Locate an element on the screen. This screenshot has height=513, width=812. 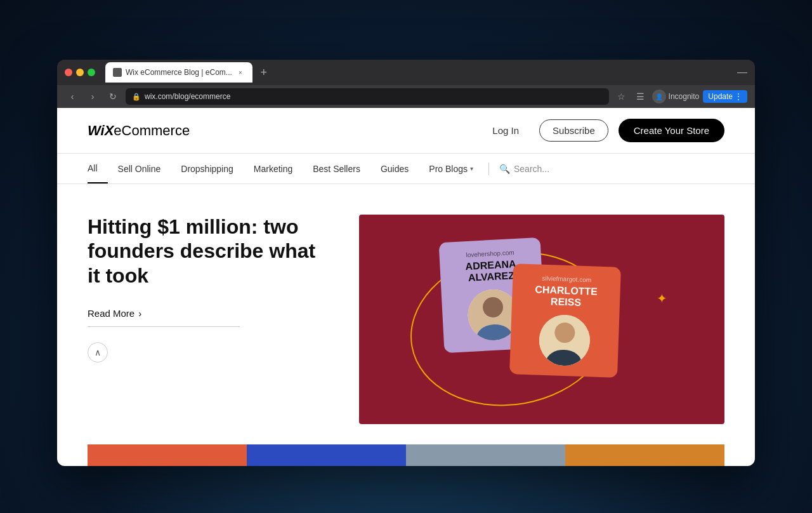
lock-icon: 🔒 is located at coordinates (136, 97).